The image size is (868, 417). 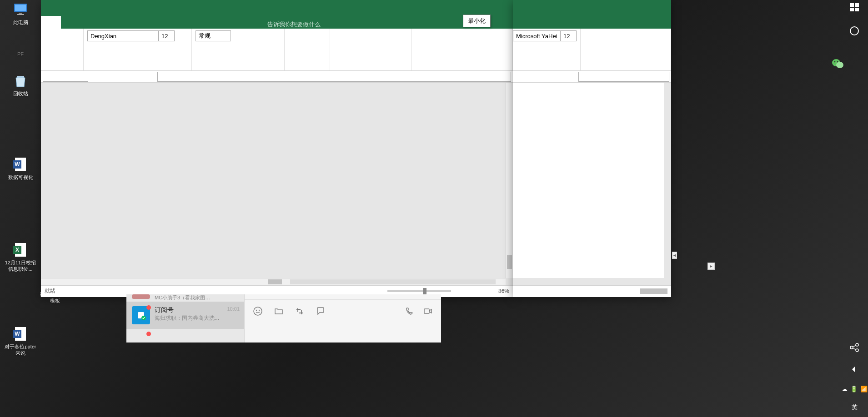 I want to click on wechat-window: MC小助手3（看我家图… 订阅号 海归求职：国内券商大洗... 10:01, so click(x=284, y=318).